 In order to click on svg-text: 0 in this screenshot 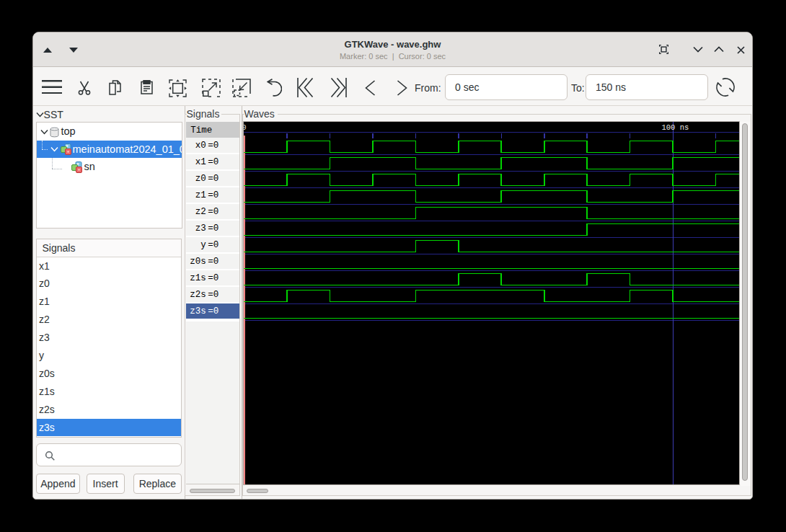, I will do `click(245, 128)`.